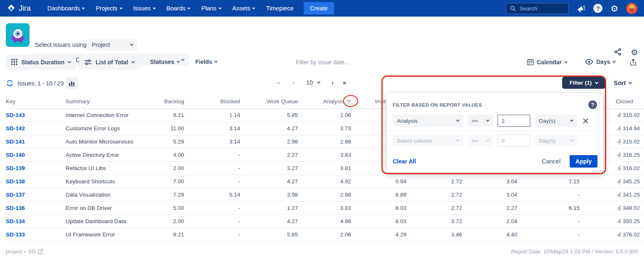  I want to click on next-page-button: ›, so click(332, 82).